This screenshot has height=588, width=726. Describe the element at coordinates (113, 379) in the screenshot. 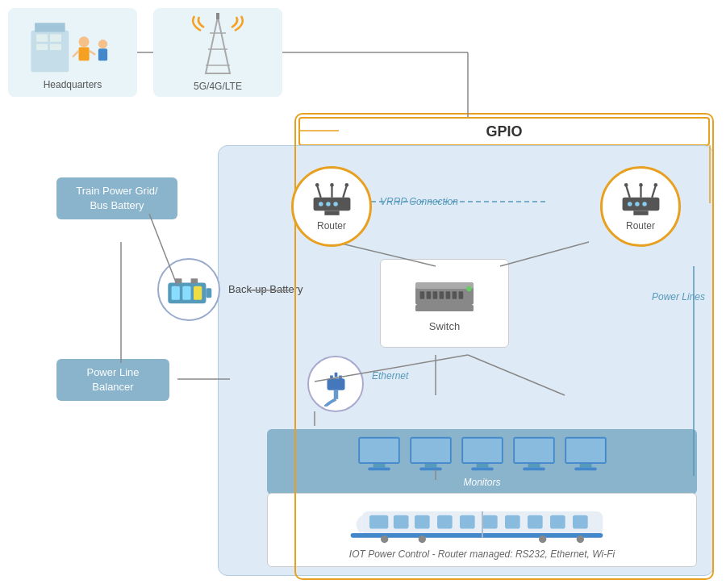

I see `power-line-balancer-label: Power Line Balancer` at that location.